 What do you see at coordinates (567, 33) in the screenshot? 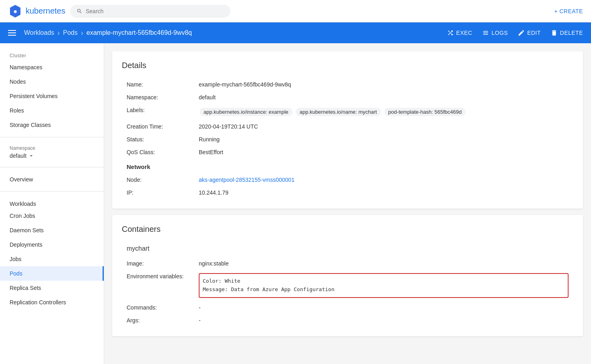
I see `delete-button: DELETE` at bounding box center [567, 33].